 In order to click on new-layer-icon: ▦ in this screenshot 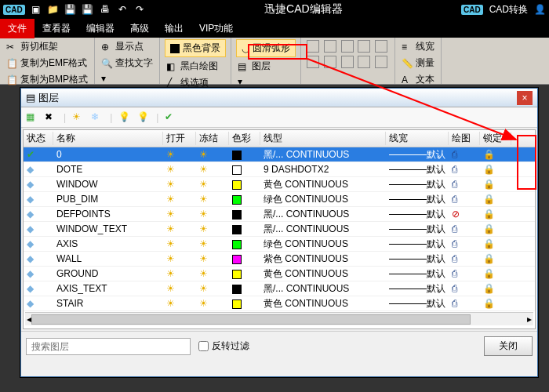, I will do `click(32, 118)`.